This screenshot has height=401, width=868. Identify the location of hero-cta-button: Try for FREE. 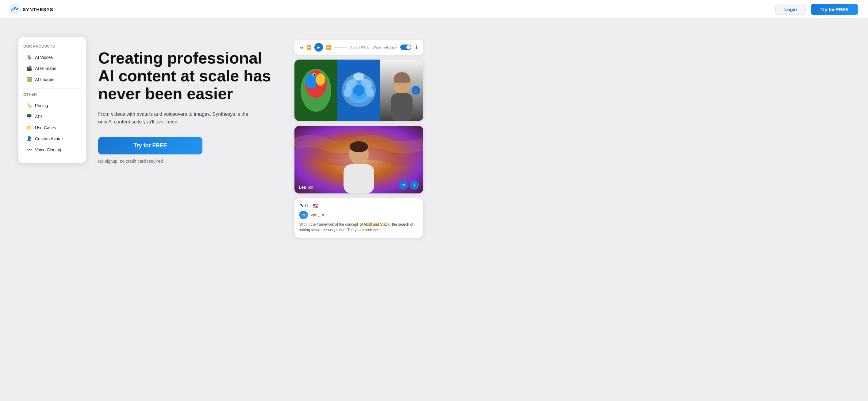
(150, 146).